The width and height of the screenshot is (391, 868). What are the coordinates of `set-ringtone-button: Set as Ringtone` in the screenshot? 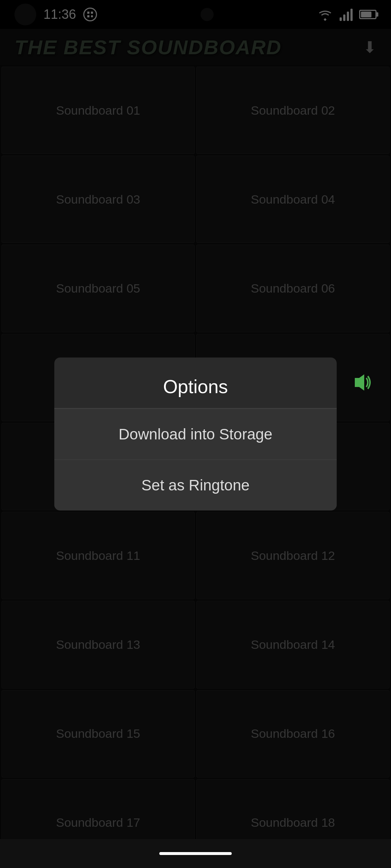 It's located at (196, 485).